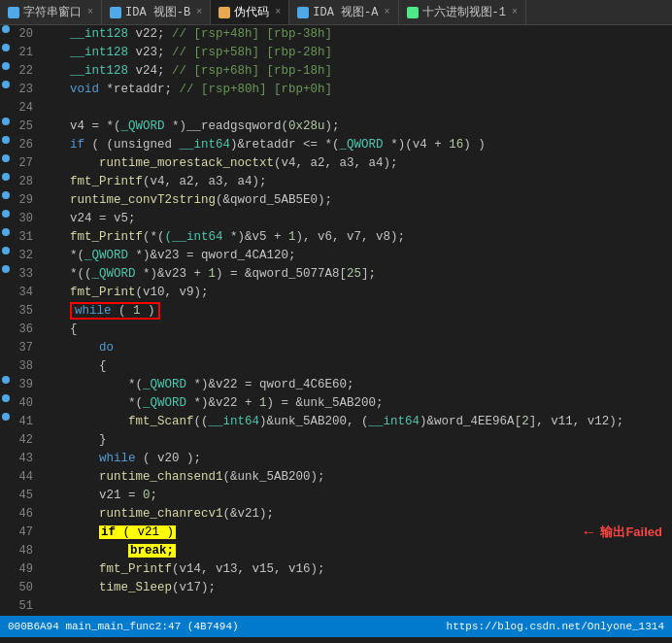  What do you see at coordinates (356, 478) in the screenshot?
I see `line-code-44: runtime_chansend1(&unk_5AB200);` at bounding box center [356, 478].